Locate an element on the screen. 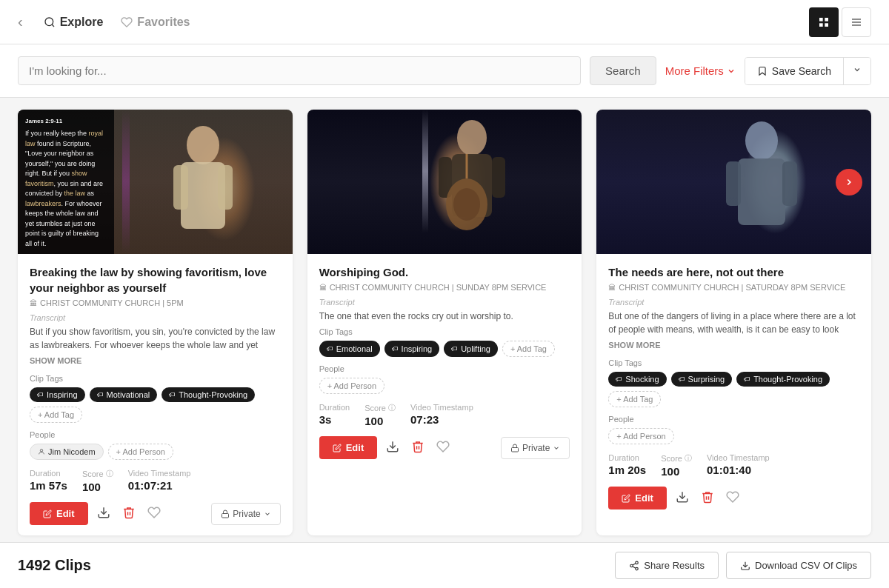 The height and width of the screenshot is (588, 889). card-title: Worshiping God. is located at coordinates (444, 273).